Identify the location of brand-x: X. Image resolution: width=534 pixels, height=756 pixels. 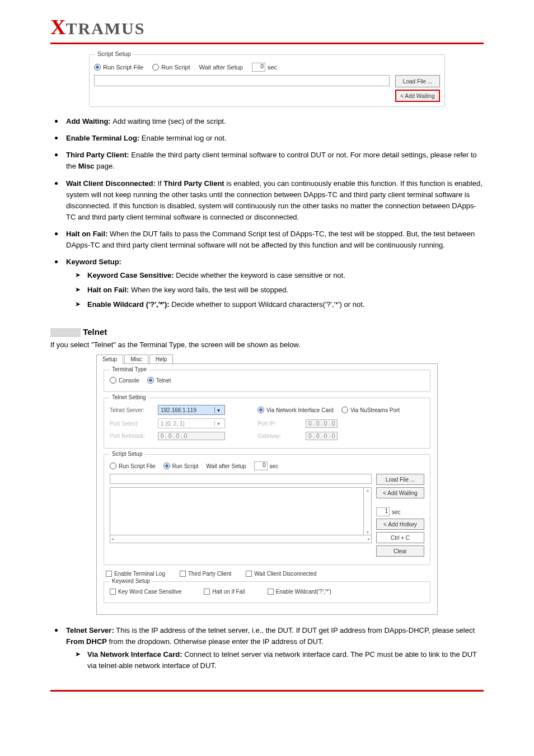
(58, 27).